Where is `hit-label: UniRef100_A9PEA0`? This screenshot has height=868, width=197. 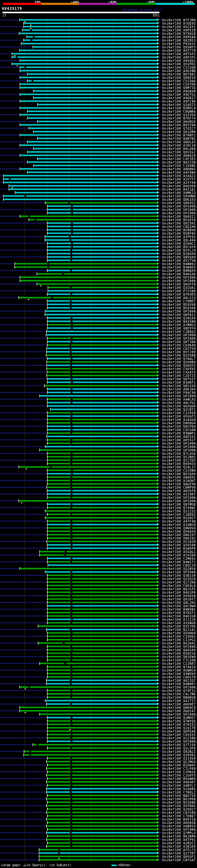
hit-label: UniRef100_A9PEA0 is located at coordinates (179, 37).